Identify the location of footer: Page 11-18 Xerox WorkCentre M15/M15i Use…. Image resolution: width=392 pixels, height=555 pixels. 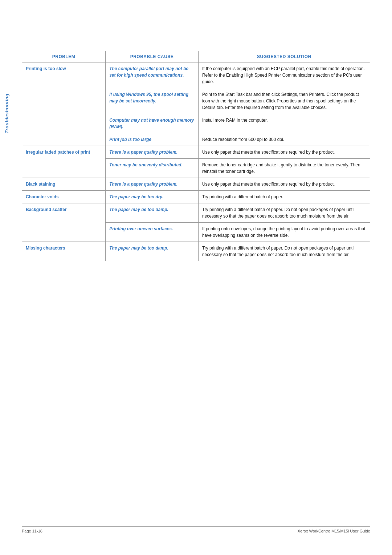
(196, 530).